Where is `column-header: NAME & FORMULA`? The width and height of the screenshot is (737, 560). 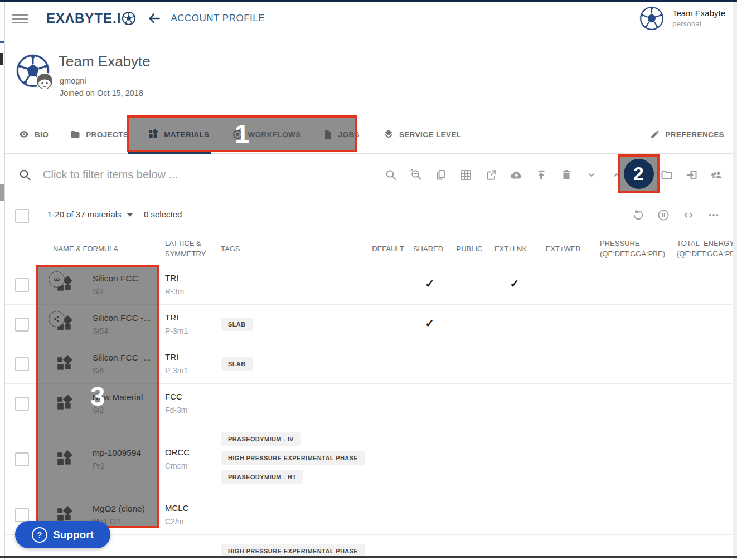
column-header: NAME & FORMULA is located at coordinates (86, 250).